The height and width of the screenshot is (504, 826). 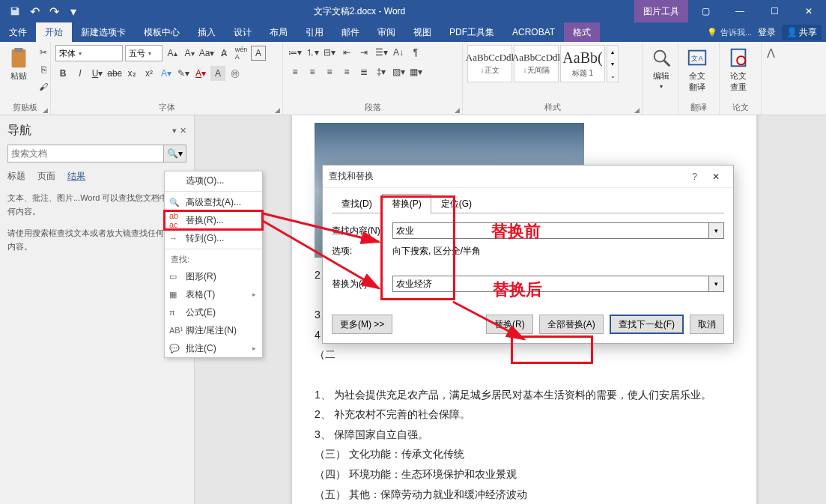 What do you see at coordinates (43, 52) in the screenshot?
I see `cut-icon: ✂` at bounding box center [43, 52].